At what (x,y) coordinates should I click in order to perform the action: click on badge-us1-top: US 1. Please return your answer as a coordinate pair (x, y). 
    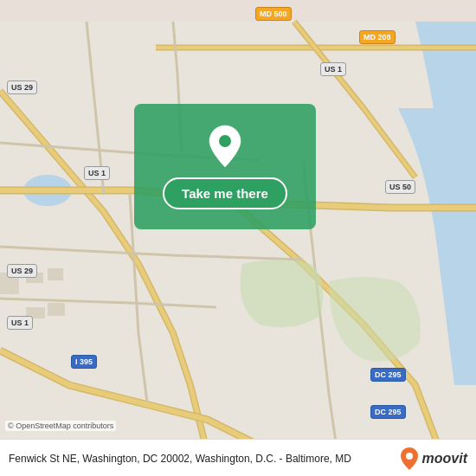
    Looking at the image, I should click on (333, 69).